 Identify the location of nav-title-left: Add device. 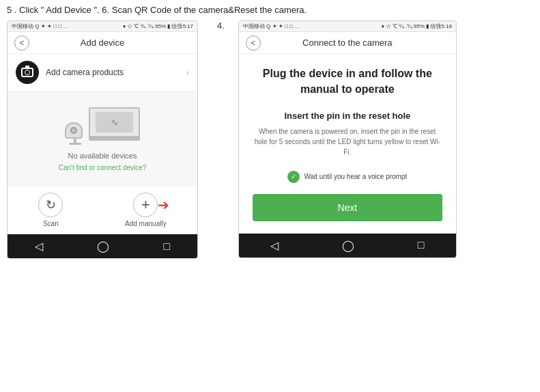
(102, 42).